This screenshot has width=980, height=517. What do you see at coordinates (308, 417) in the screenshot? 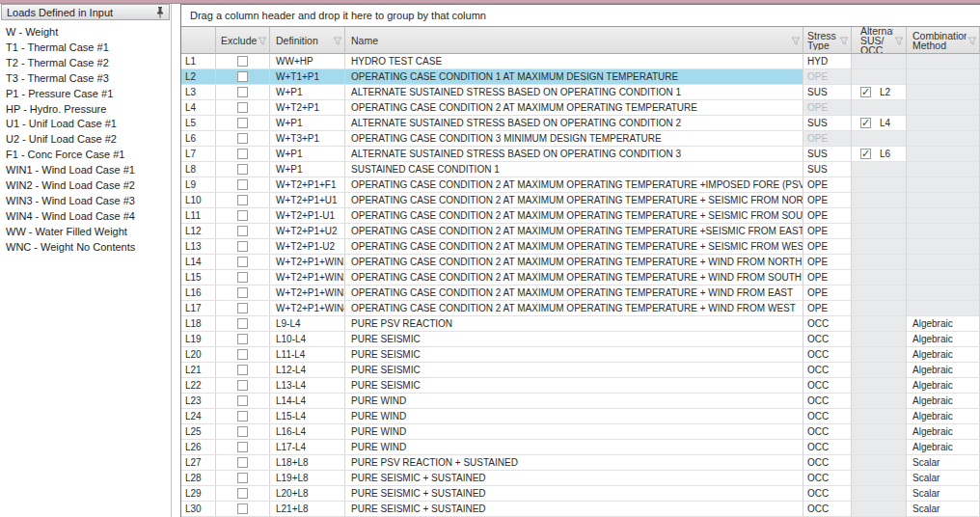
I see `definition-cell: L15-L4` at bounding box center [308, 417].